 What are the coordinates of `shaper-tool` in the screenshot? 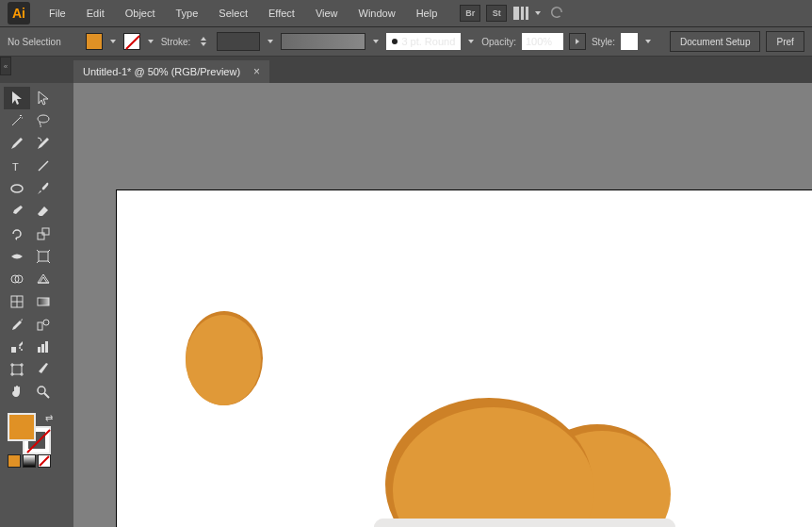 It's located at (17, 211).